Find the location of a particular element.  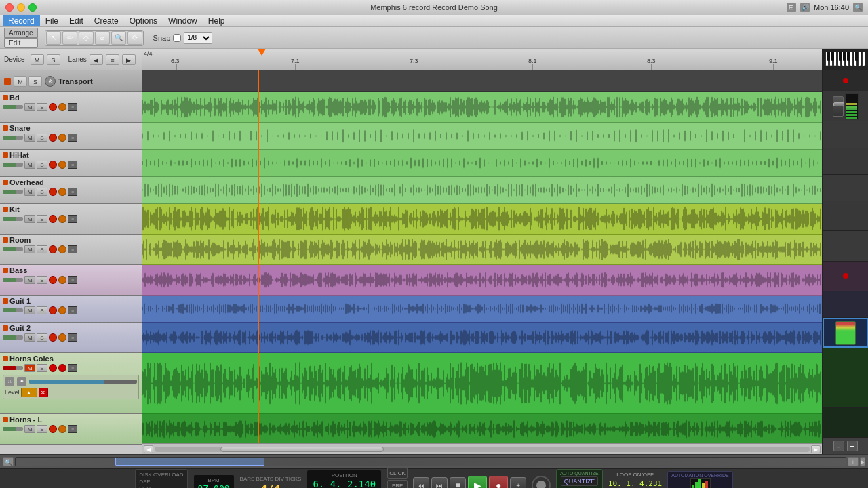

magnify-tool: 🔍 is located at coordinates (119, 38).